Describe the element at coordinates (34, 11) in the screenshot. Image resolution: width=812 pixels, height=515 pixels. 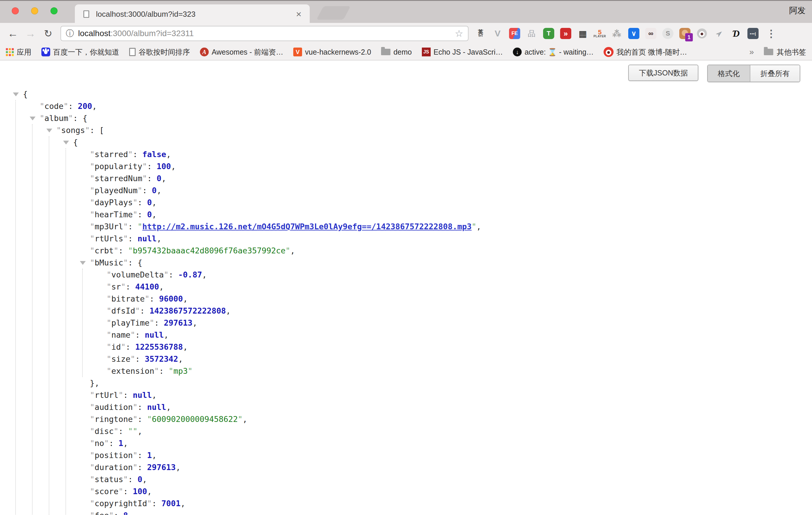
I see `minimize-window-button` at that location.